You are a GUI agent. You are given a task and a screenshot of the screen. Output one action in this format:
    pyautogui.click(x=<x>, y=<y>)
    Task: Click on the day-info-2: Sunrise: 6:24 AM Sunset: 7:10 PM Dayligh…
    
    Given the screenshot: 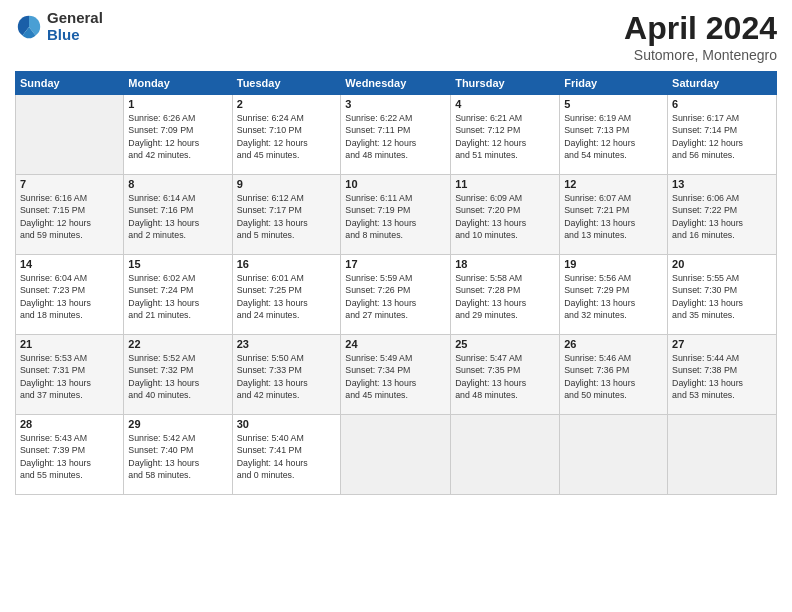 What is the action you would take?
    pyautogui.click(x=287, y=136)
    